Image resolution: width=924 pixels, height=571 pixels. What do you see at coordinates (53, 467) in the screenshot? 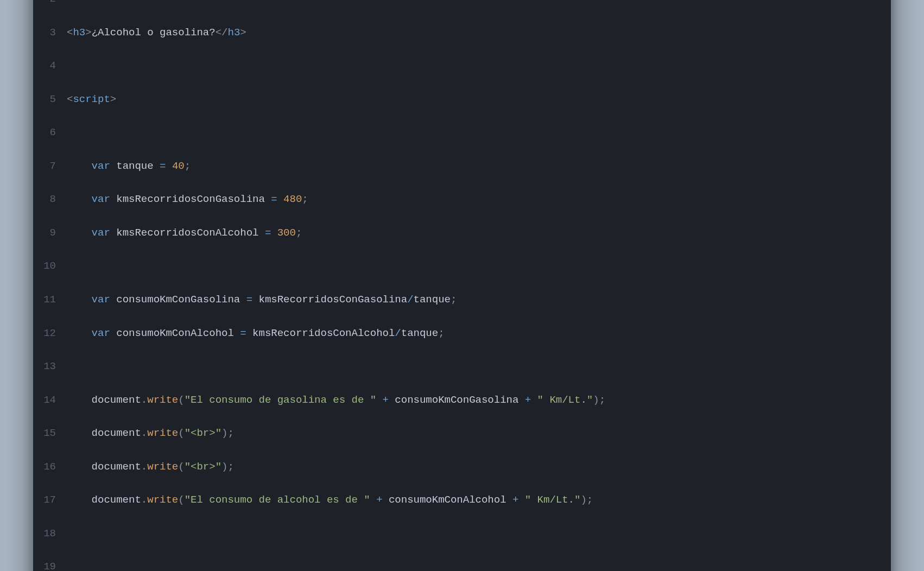
I see `line-number: 16` at bounding box center [53, 467].